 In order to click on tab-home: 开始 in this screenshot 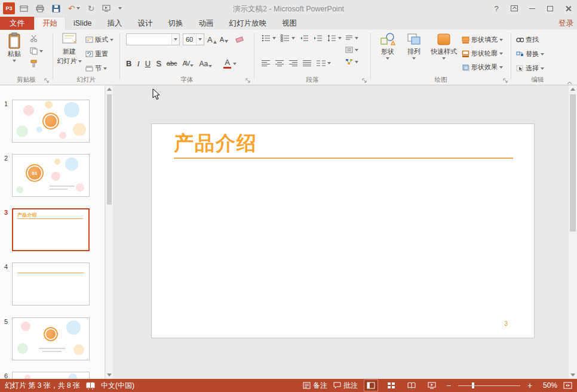, I will do `click(50, 23)`.